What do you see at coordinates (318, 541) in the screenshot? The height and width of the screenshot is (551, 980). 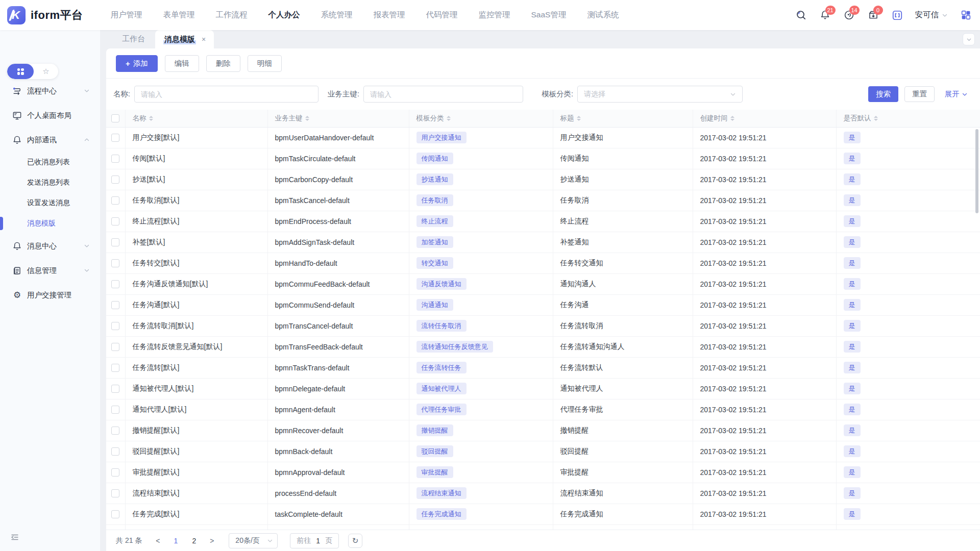 I see `goto-page-input: 1` at bounding box center [318, 541].